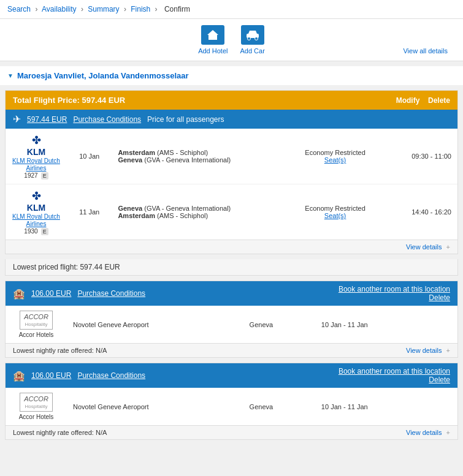 The height and width of the screenshot is (476, 463). Describe the element at coordinates (47, 119) in the screenshot. I see `flight-price-link: 597.44 EUR` at that location.